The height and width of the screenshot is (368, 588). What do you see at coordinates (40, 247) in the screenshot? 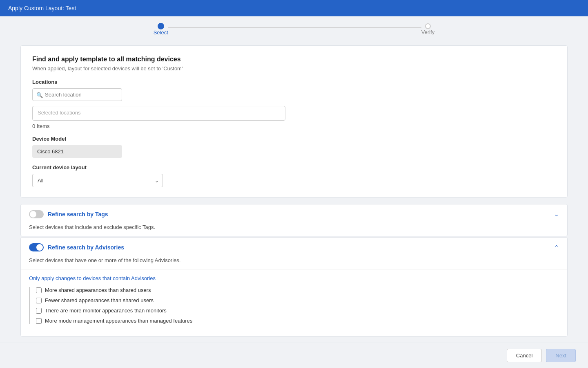
I see `advisories-toggle-knob` at bounding box center [40, 247].